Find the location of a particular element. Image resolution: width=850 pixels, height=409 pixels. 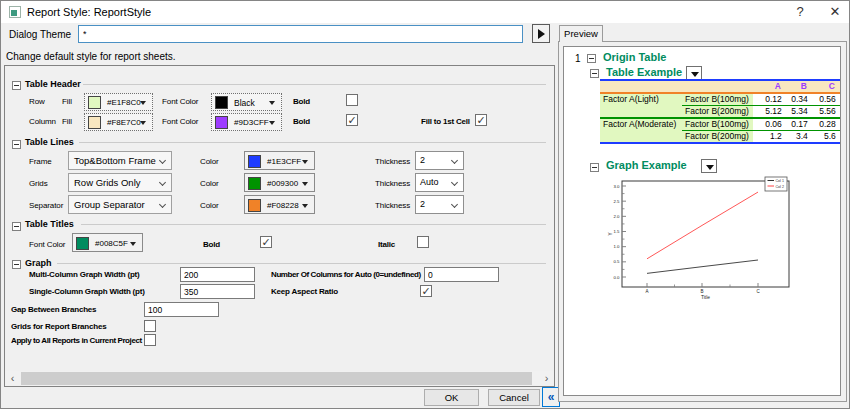

grids-label: Grids is located at coordinates (38, 184).